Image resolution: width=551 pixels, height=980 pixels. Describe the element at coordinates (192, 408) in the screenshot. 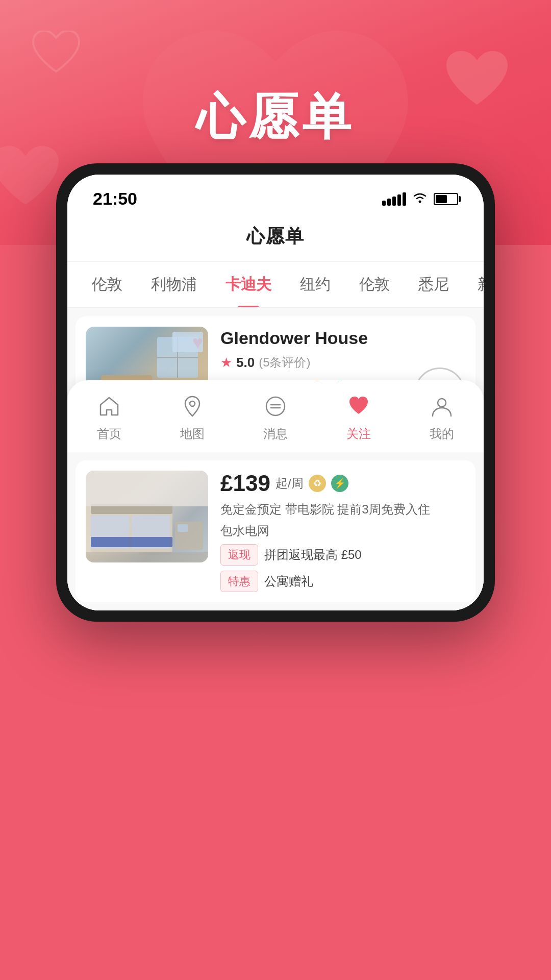

I see `map-icon` at that location.